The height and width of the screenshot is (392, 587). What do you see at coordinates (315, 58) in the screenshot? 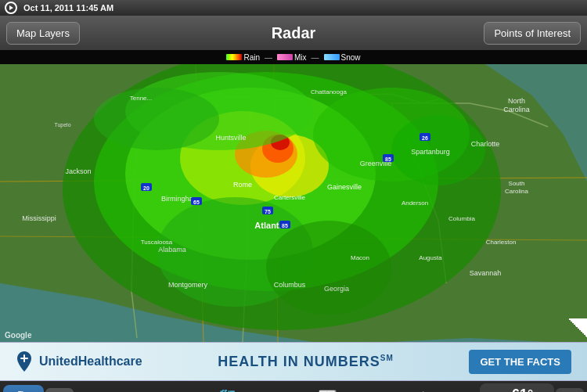
I see `legend-separator2: —` at bounding box center [315, 58].